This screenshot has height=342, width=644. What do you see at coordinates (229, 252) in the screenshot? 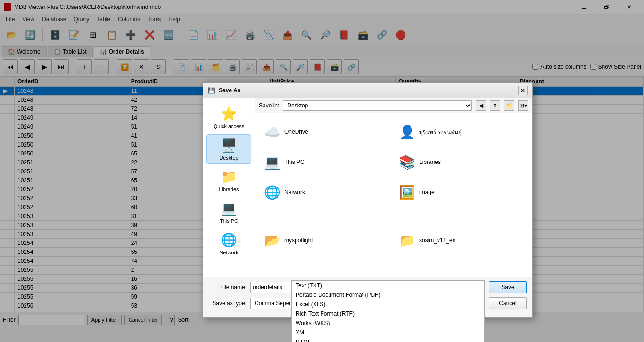
I see `sidebar-network-label: Network` at bounding box center [229, 252].